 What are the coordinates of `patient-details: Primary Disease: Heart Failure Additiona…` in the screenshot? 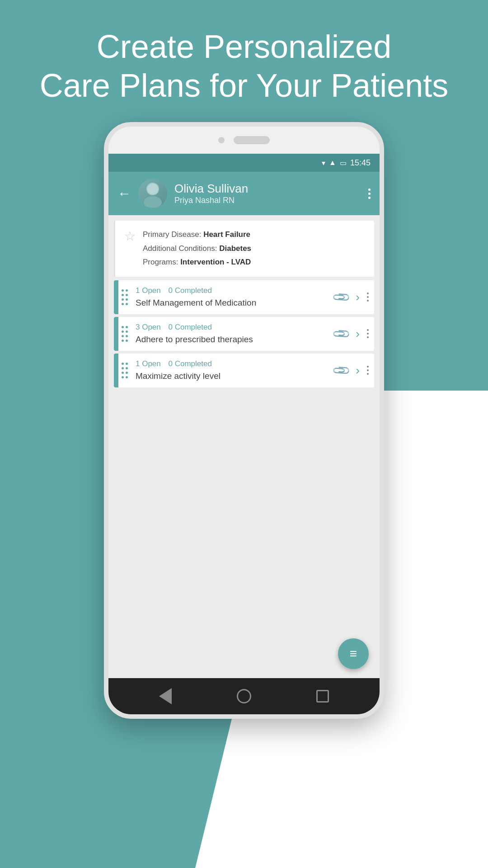 It's located at (197, 249).